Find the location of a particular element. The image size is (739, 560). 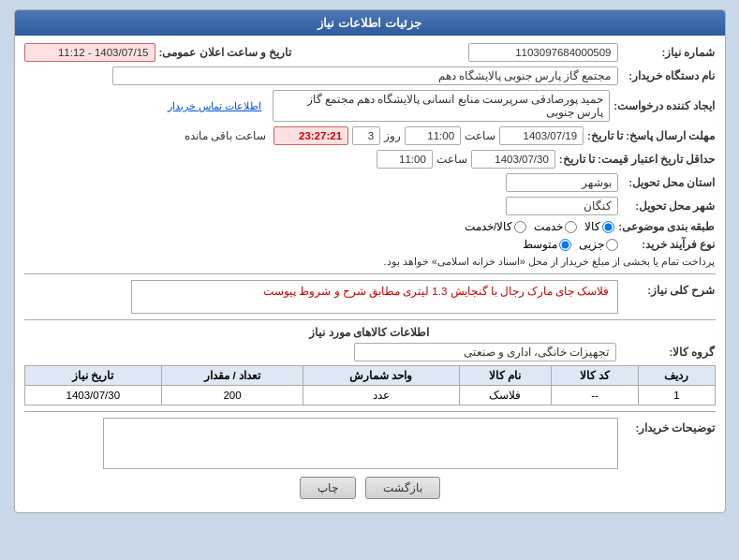

mohlet-date: 1403/07/19 is located at coordinates (541, 136).